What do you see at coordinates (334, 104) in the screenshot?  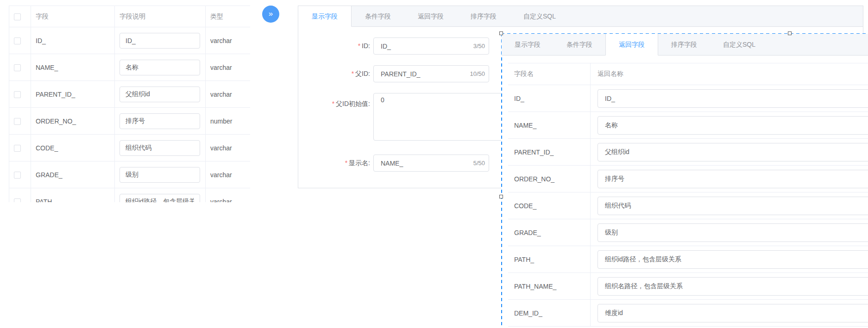 I see `parent-init-field-label: *父ID初始值:` at bounding box center [334, 104].